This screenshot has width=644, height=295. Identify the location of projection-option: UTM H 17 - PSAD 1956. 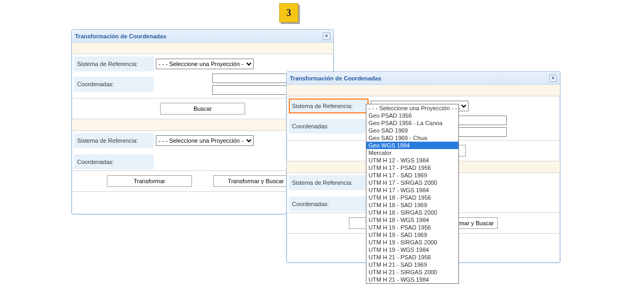
(413, 168).